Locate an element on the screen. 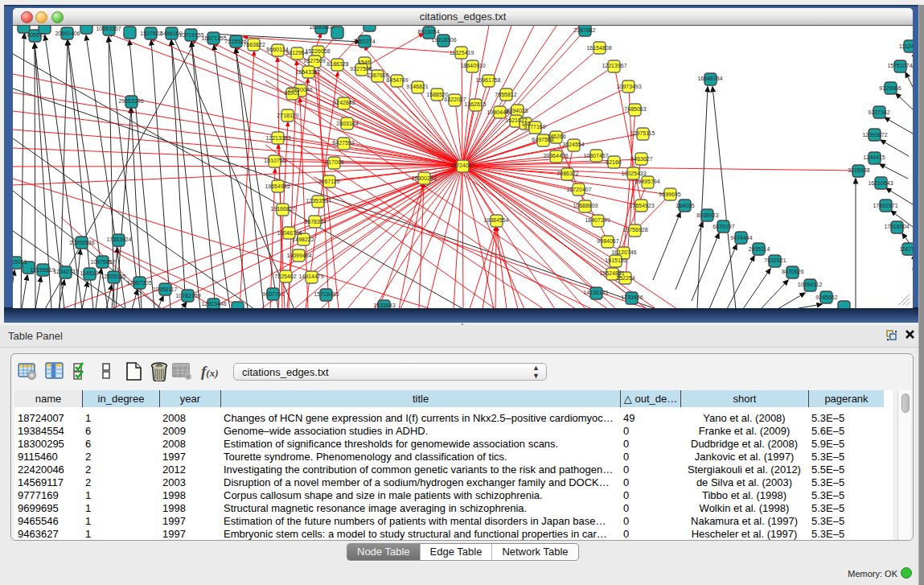 The height and width of the screenshot is (585, 924). svg-text: 98901 is located at coordinates (292, 93).